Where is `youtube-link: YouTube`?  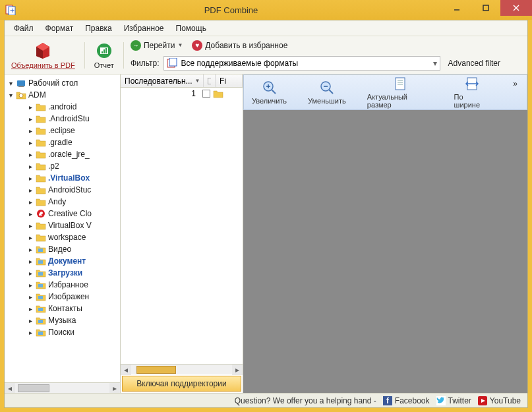 youtube-link: YouTube is located at coordinates (500, 401).